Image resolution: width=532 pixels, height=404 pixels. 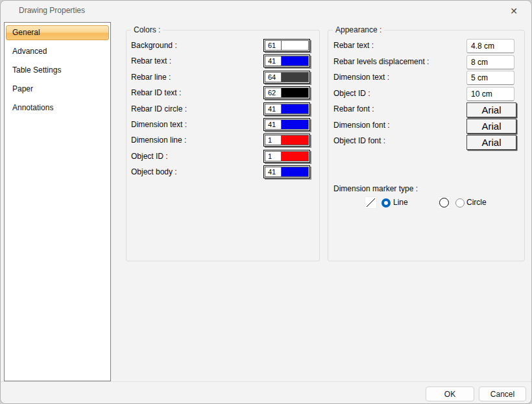 I want to click on object-id-font-button: Arial, so click(x=492, y=143).